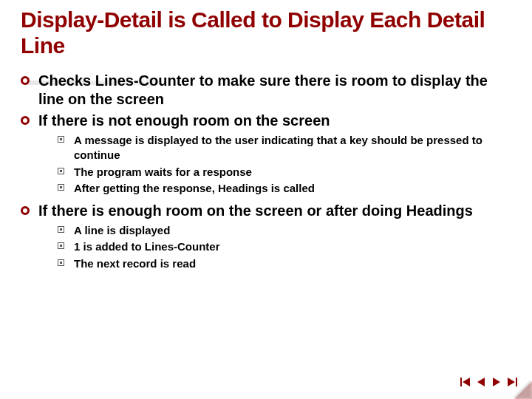 The image size is (532, 399). I want to click on triangle-left-icon, so click(481, 382).